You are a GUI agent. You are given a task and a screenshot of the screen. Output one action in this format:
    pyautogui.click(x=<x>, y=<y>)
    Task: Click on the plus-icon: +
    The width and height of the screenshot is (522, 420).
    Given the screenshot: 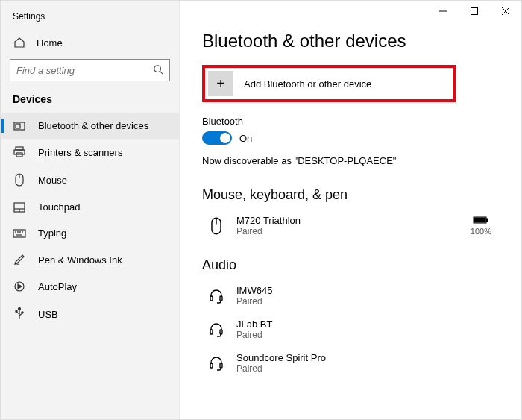 What is the action you would take?
    pyautogui.click(x=221, y=84)
    